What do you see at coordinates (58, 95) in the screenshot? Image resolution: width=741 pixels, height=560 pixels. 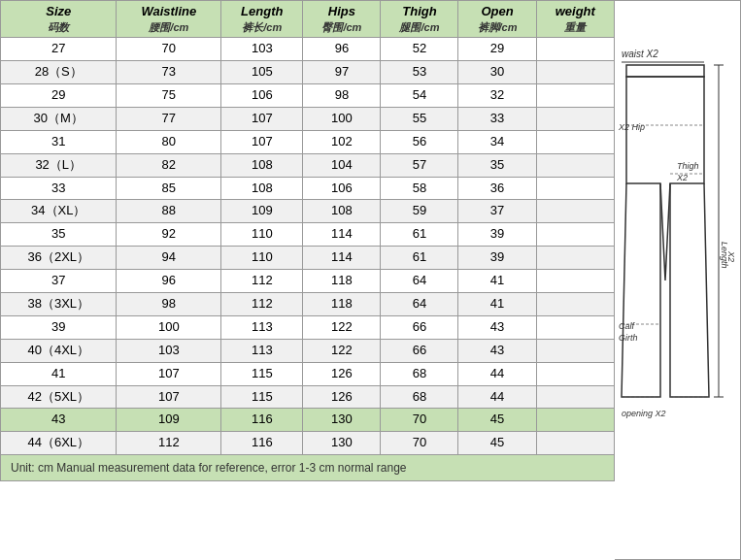 I see `cell-size: 29` at bounding box center [58, 95].